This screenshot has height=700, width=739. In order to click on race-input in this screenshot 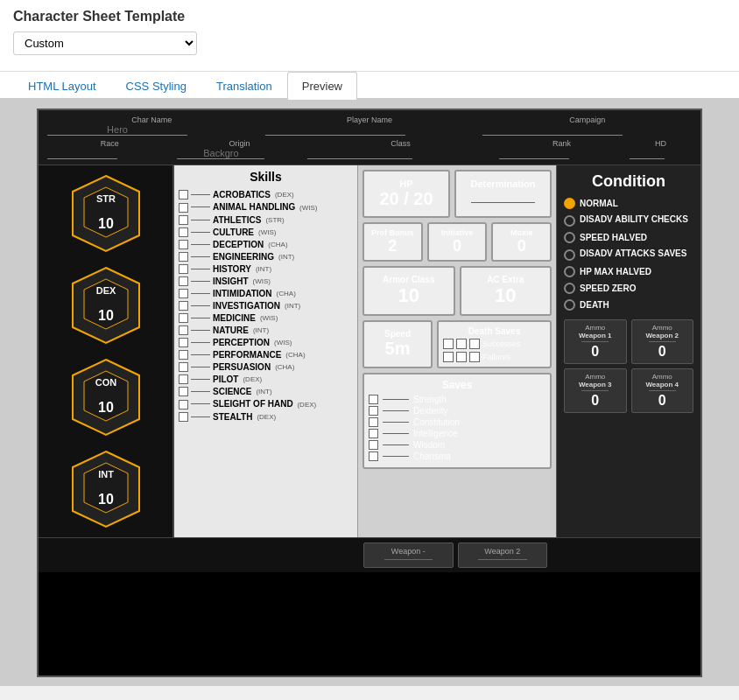, I will do `click(82, 154)`.